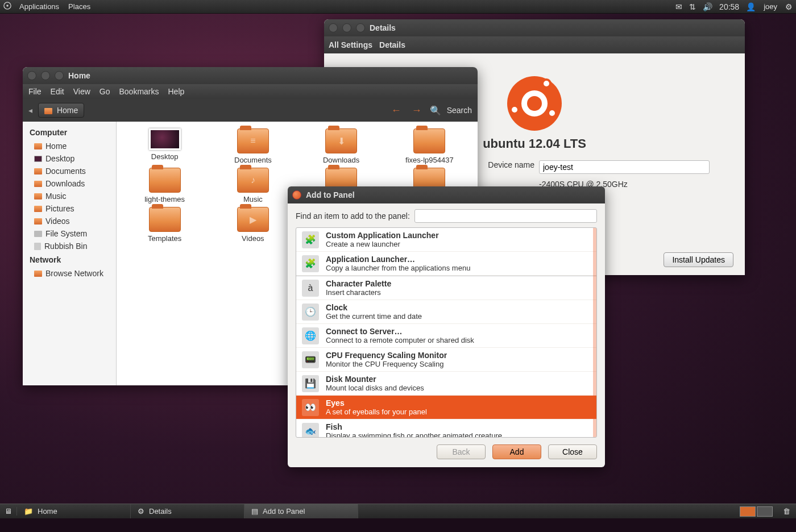 Image resolution: width=796 pixels, height=532 pixels. What do you see at coordinates (57, 92) in the screenshot?
I see `menu-edit: Edit` at bounding box center [57, 92].